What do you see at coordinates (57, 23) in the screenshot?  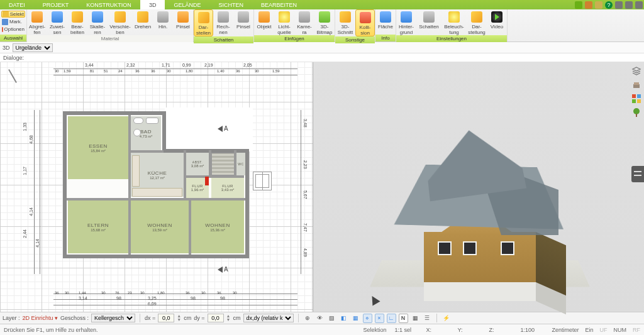 I see `zuweisen-button: Zuwei- sen` at bounding box center [57, 23].